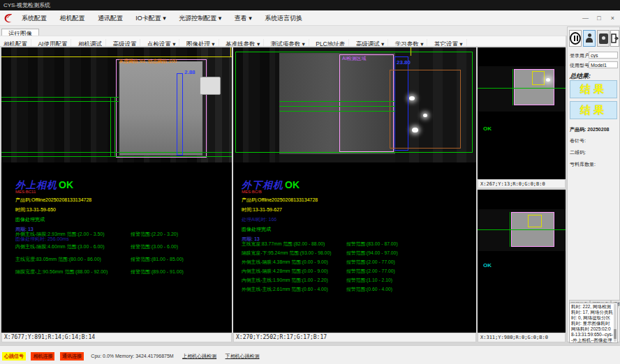  Describe the element at coordinates (575, 38) in the screenshot. I see `pause-button` at that location.